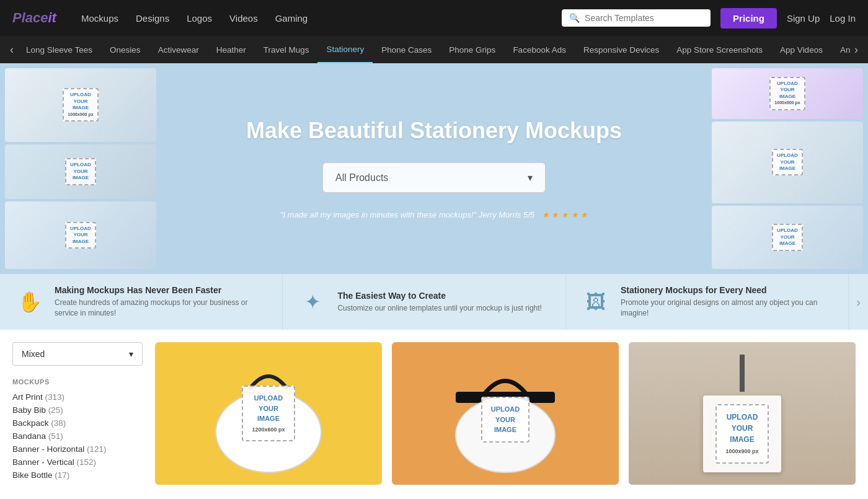  What do you see at coordinates (434, 169) in the screenshot?
I see `hero-center: Make Beautiful Stationery Mockups All Pr…` at bounding box center [434, 169].